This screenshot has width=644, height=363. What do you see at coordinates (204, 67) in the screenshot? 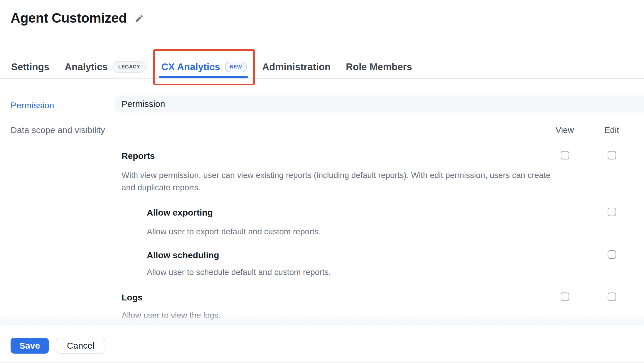
I see `tab-cx-analytics: CX Analytics NEW` at bounding box center [204, 67].